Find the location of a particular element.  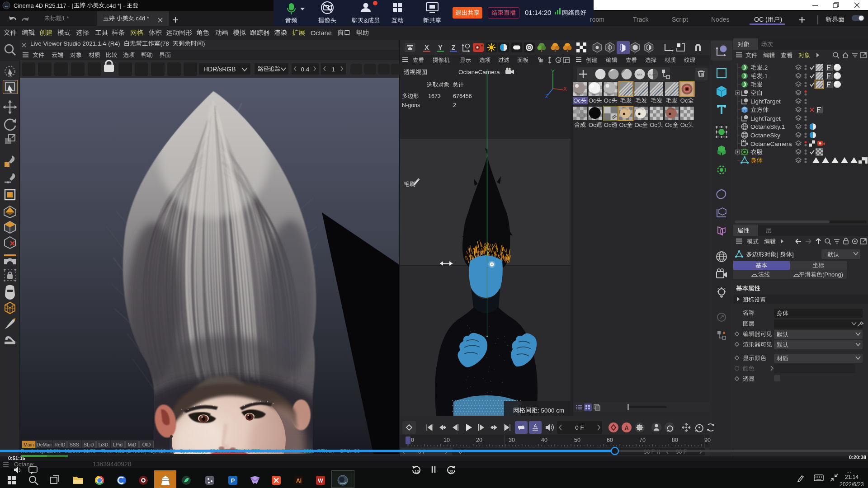

svg-text: 2 is located at coordinates (455, 105).